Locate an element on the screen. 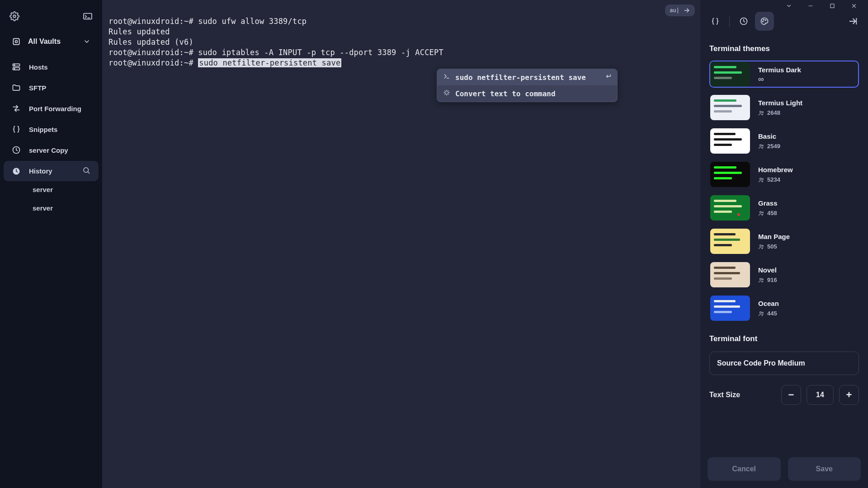 Image resolution: width=868 pixels, height=488 pixels. panel-tabs is located at coordinates (784, 21).